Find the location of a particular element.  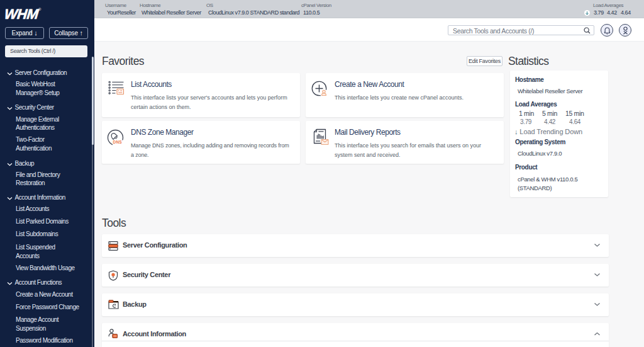

svg-text: DNS is located at coordinates (118, 142).